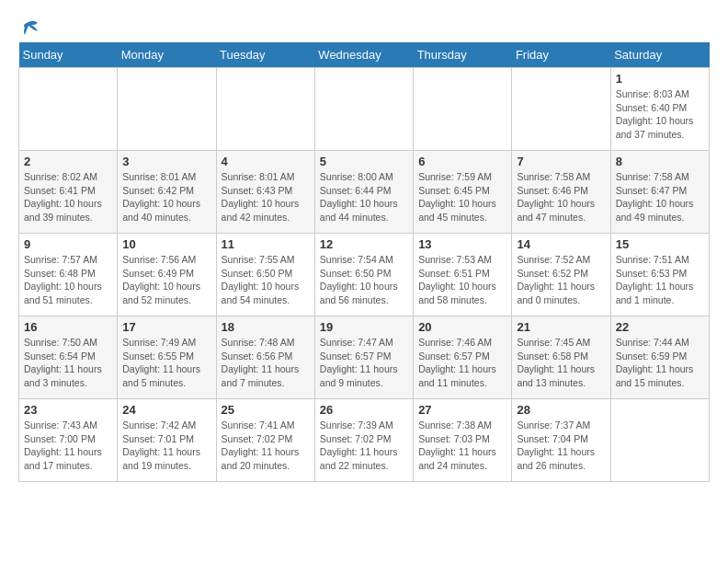 The width and height of the screenshot is (728, 563). What do you see at coordinates (561, 445) in the screenshot?
I see `day-info: Sunrise: 7:37 AM Sunset: 7:04 PM Dayligh…` at bounding box center [561, 445].